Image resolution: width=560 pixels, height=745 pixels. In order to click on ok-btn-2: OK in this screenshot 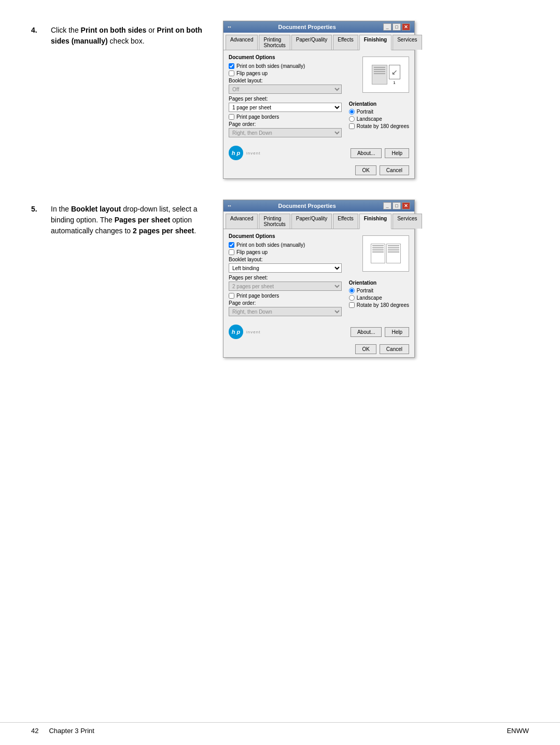, I will do `click(366, 349)`.